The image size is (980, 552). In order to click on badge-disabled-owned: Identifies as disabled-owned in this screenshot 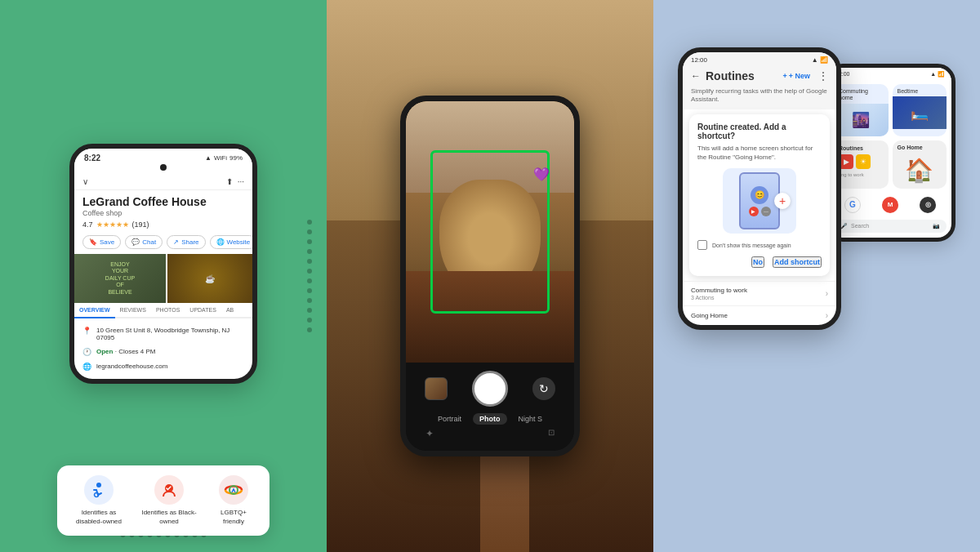, I will do `click(99, 501)`.